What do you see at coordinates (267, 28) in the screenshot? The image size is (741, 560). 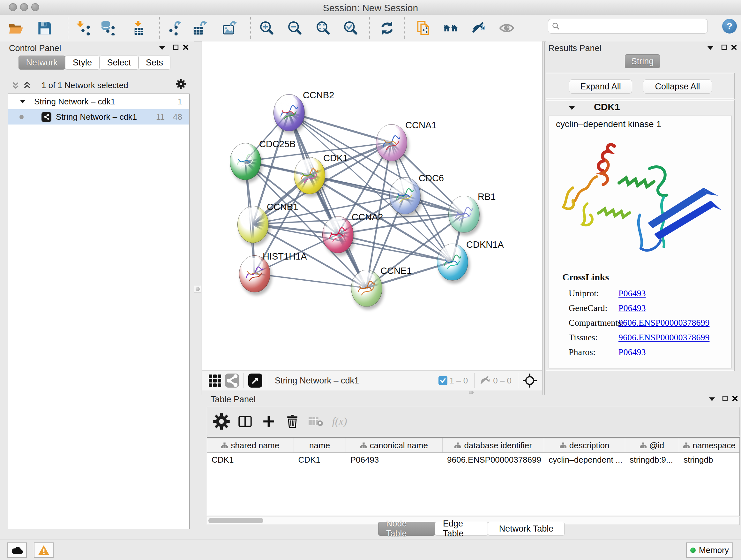 I see `zoom-in-icon` at bounding box center [267, 28].